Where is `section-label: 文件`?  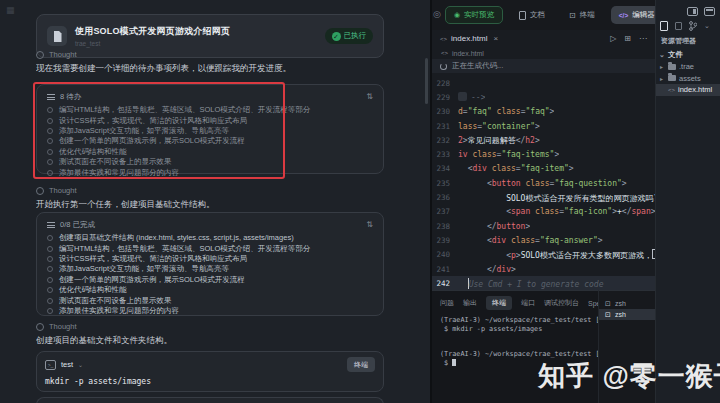 section-label: 文件 is located at coordinates (676, 55).